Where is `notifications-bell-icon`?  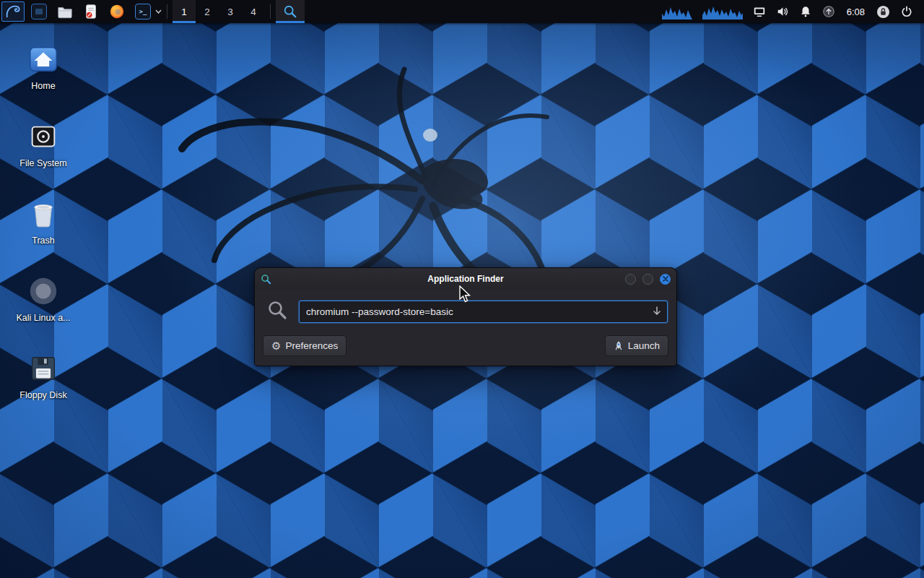 notifications-bell-icon is located at coordinates (806, 12).